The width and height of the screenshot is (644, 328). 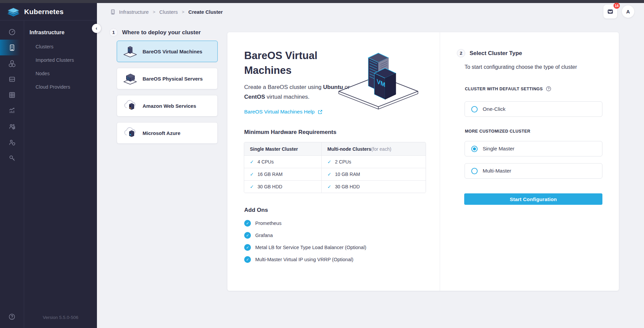 What do you see at coordinates (619, 11) in the screenshot?
I see `header-actions: 14 A` at bounding box center [619, 11].